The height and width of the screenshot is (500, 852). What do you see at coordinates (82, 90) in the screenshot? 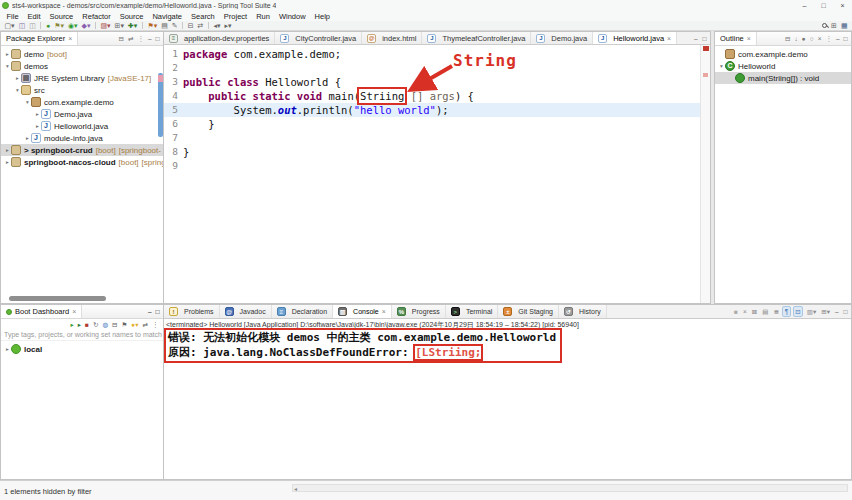
I see `tree-item: ▾src` at bounding box center [82, 90].